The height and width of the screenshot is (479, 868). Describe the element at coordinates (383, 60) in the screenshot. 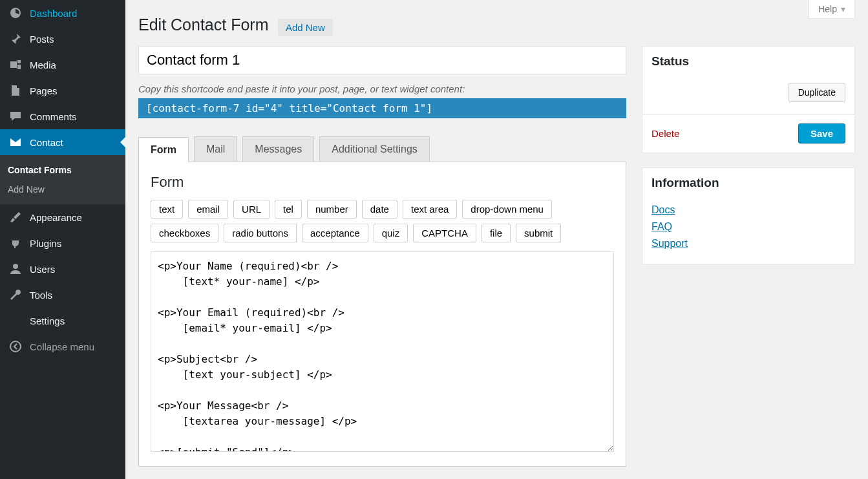

I see `form-title-input` at that location.